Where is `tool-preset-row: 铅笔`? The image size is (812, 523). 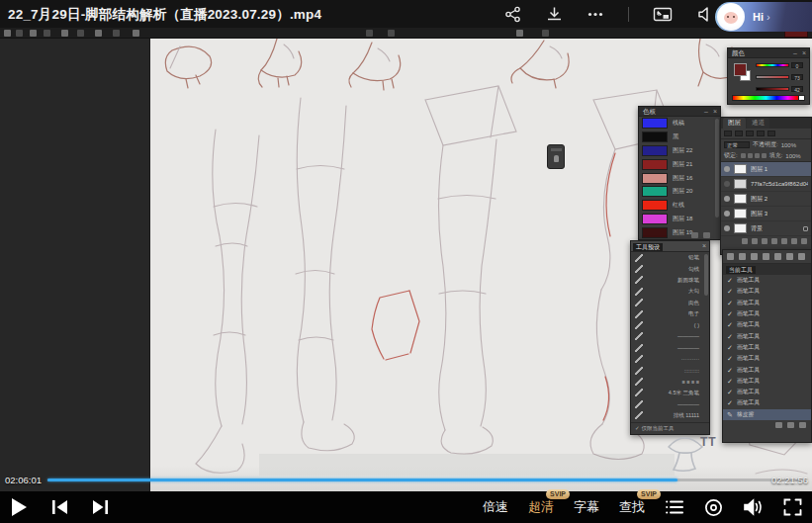 tool-preset-row: 铅笔 is located at coordinates (671, 257).